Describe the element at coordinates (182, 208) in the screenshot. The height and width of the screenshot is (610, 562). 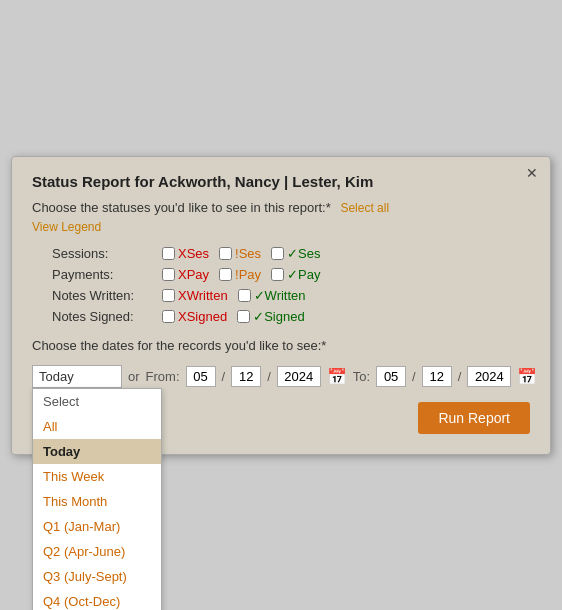
I see `choose-statuses-label: Choose the statuses you'd like to see in…` at that location.